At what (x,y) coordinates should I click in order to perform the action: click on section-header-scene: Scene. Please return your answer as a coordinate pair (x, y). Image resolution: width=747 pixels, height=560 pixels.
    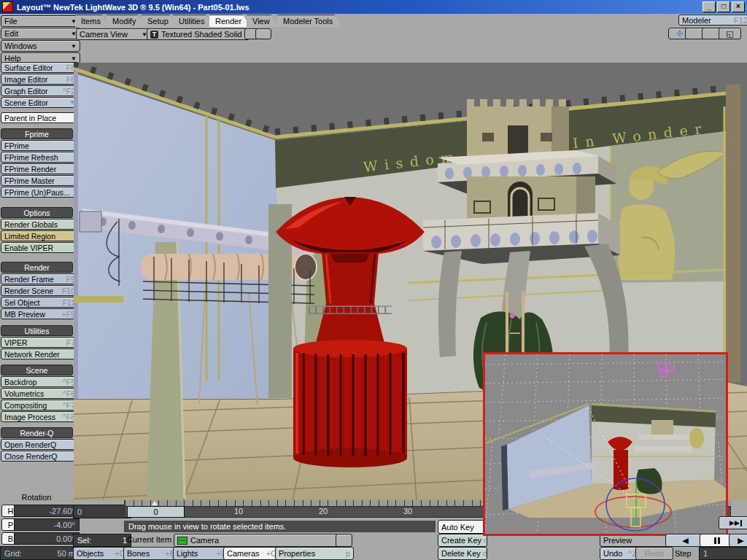
    Looking at the image, I should click on (36, 370).